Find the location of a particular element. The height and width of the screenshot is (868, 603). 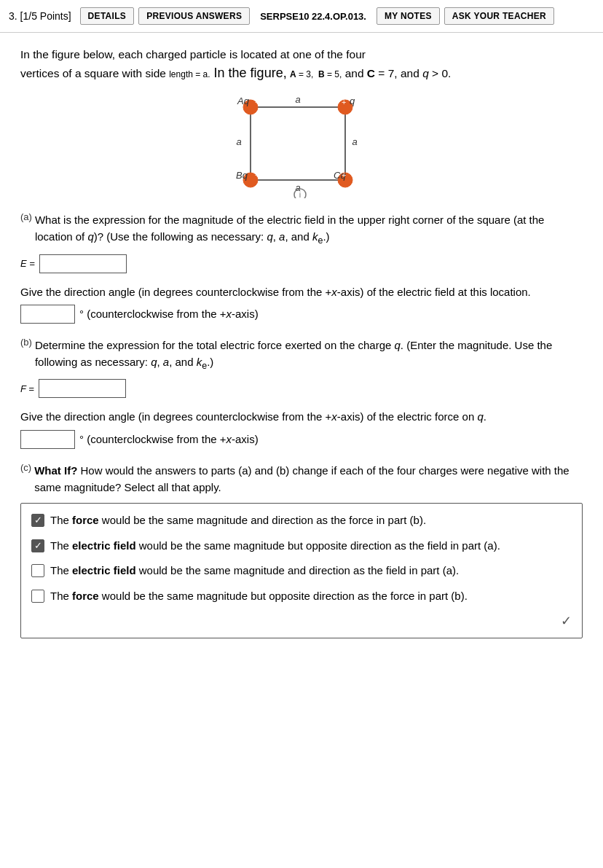

svg-text: i is located at coordinates (300, 194).